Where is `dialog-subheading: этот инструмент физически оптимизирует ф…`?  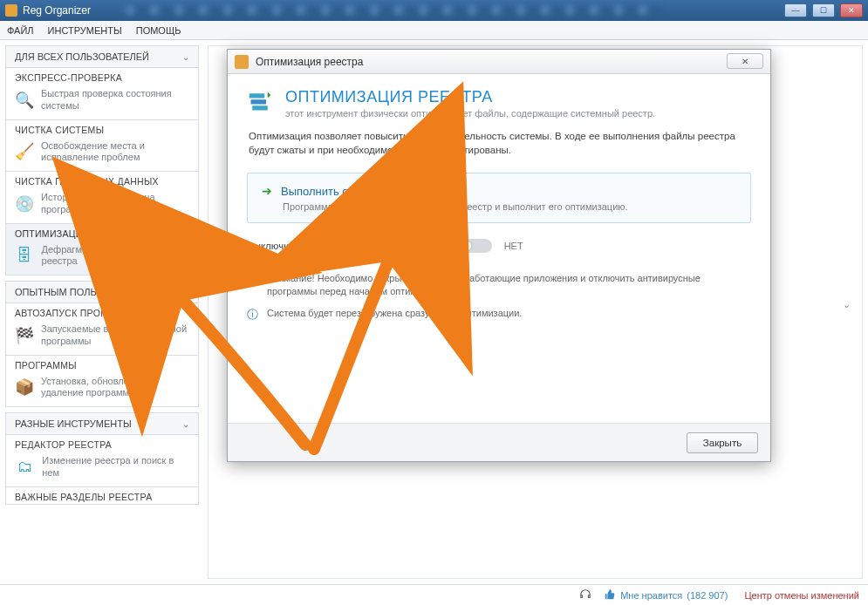 dialog-subheading: этот инструмент физически оптимизирует ф… is located at coordinates (470, 113).